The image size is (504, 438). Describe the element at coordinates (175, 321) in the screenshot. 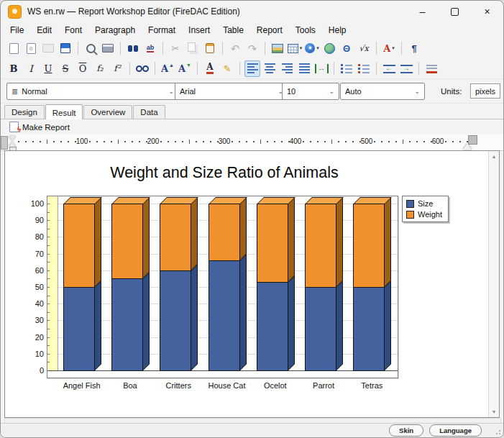

I see `bar-segment` at that location.